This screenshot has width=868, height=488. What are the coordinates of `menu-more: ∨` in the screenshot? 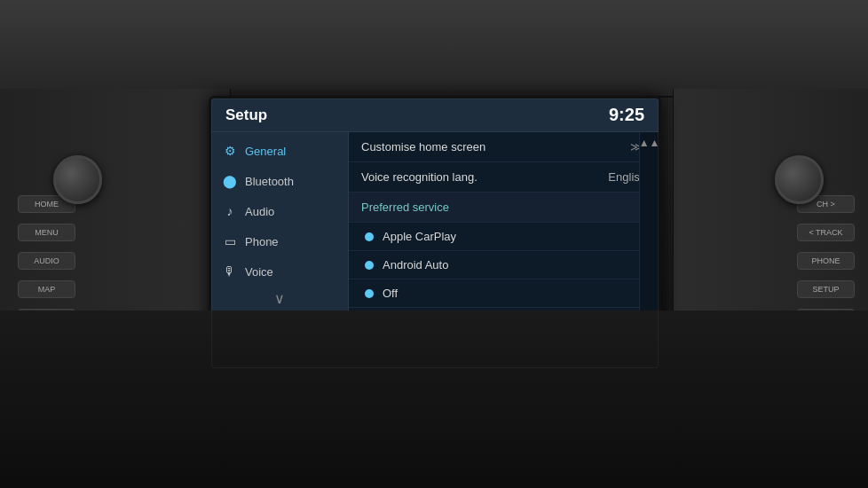 It's located at (280, 298).